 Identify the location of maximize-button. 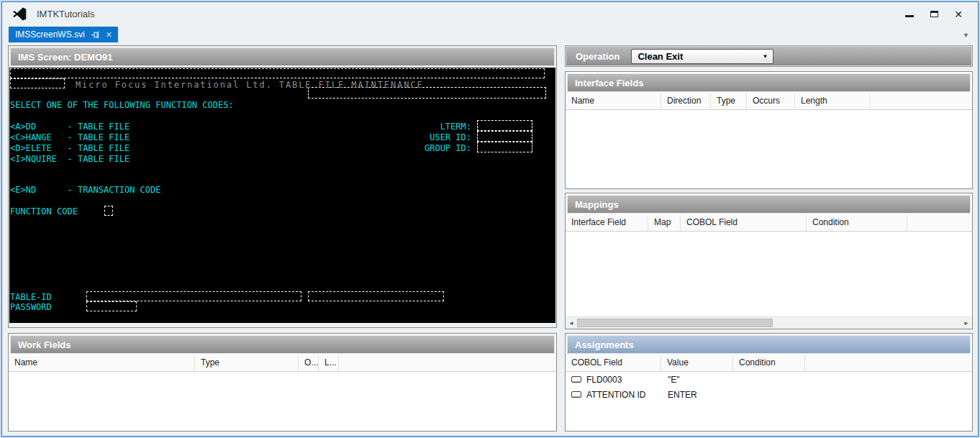
(934, 14).